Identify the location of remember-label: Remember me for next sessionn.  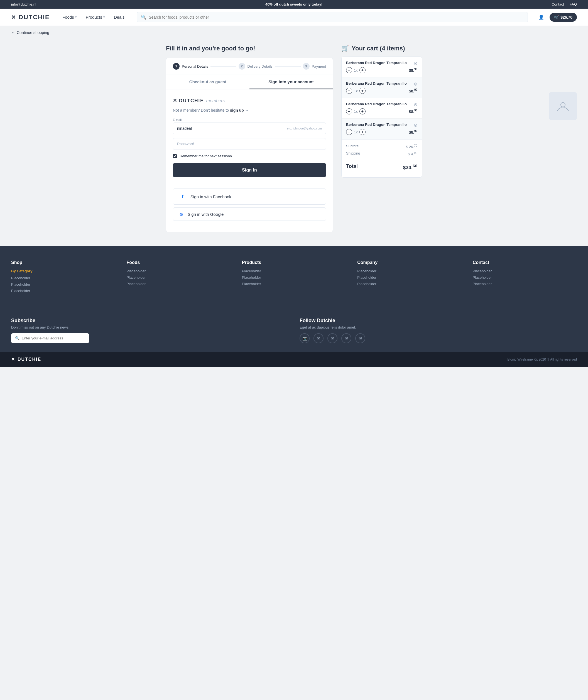
(206, 156).